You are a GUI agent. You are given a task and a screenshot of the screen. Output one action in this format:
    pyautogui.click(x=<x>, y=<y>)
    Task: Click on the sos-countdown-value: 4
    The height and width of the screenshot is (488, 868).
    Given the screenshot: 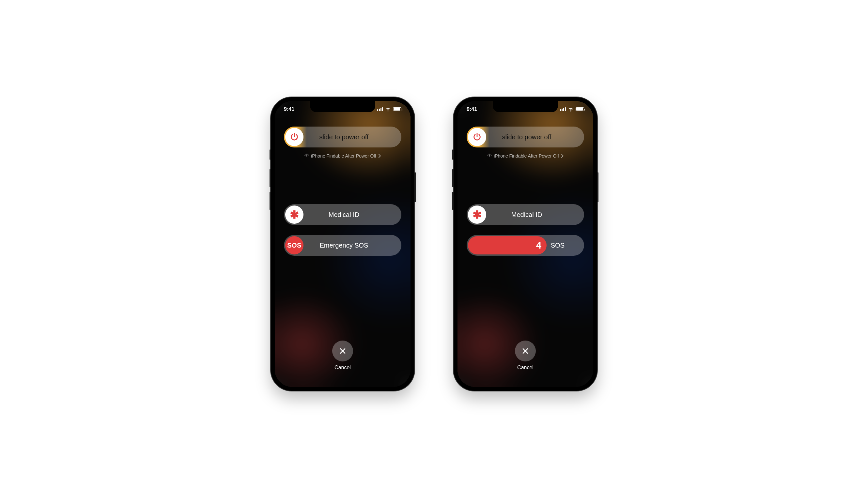 What is the action you would take?
    pyautogui.click(x=539, y=245)
    